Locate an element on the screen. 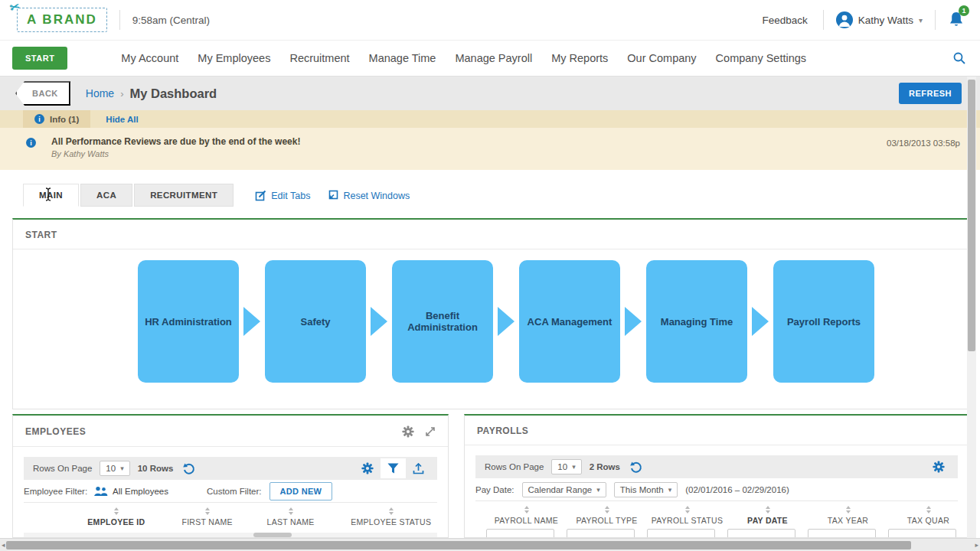 This screenshot has height=551, width=980. search-button is located at coordinates (959, 58).